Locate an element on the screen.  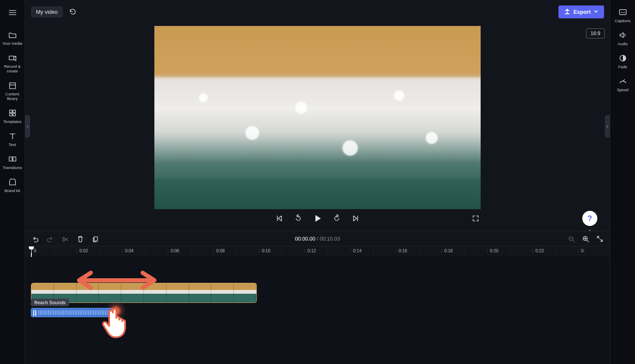
redo-button is located at coordinates (50, 239).